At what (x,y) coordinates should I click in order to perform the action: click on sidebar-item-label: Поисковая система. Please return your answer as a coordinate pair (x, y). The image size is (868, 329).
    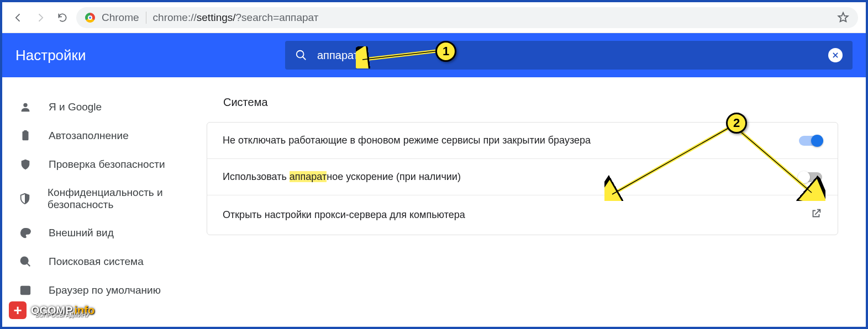
    Looking at the image, I should click on (96, 262).